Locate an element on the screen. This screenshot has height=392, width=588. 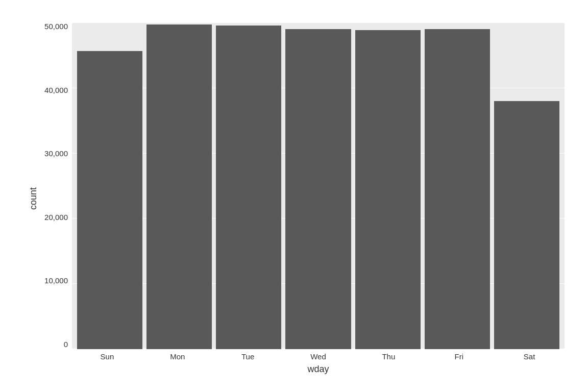
bar-tue is located at coordinates (249, 187).